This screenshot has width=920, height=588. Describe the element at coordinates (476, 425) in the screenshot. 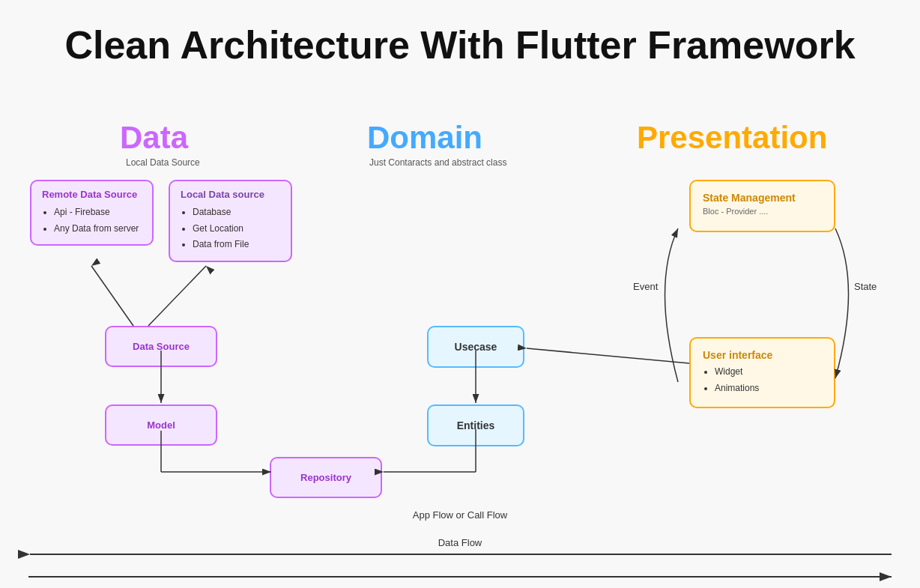

I see `entities-box: Entities` at that location.